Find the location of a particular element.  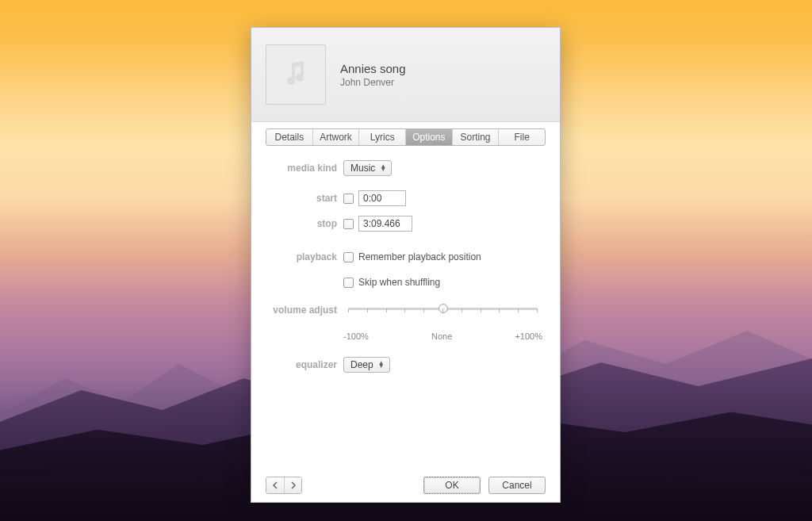

start-checkbox is located at coordinates (349, 198).